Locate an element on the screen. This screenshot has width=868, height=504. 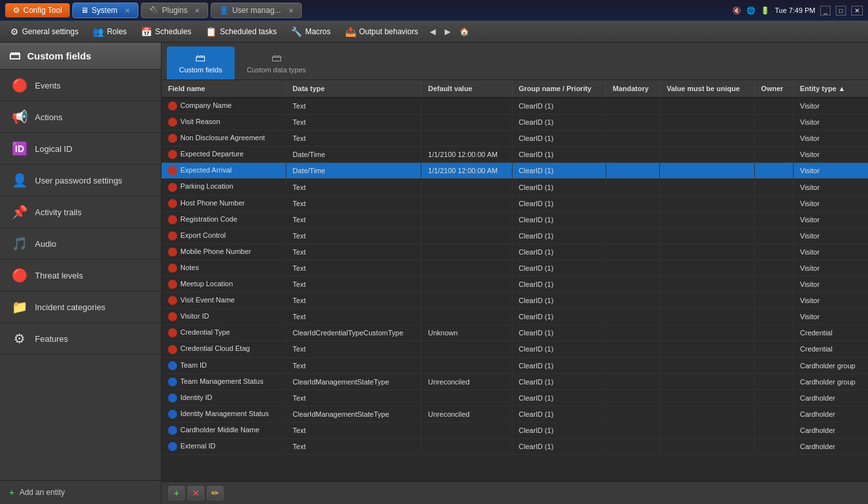
nav-back-arrow: ◀ is located at coordinates (433, 32).